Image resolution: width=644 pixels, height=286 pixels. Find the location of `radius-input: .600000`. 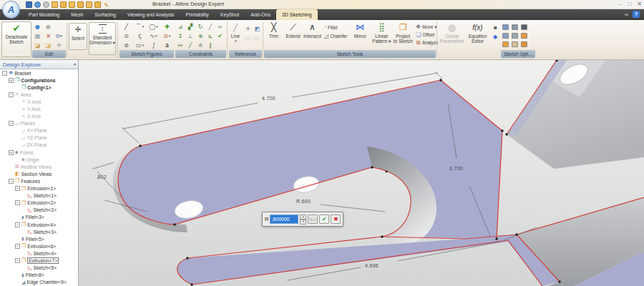

radius-input: .600000 is located at coordinates (284, 219).